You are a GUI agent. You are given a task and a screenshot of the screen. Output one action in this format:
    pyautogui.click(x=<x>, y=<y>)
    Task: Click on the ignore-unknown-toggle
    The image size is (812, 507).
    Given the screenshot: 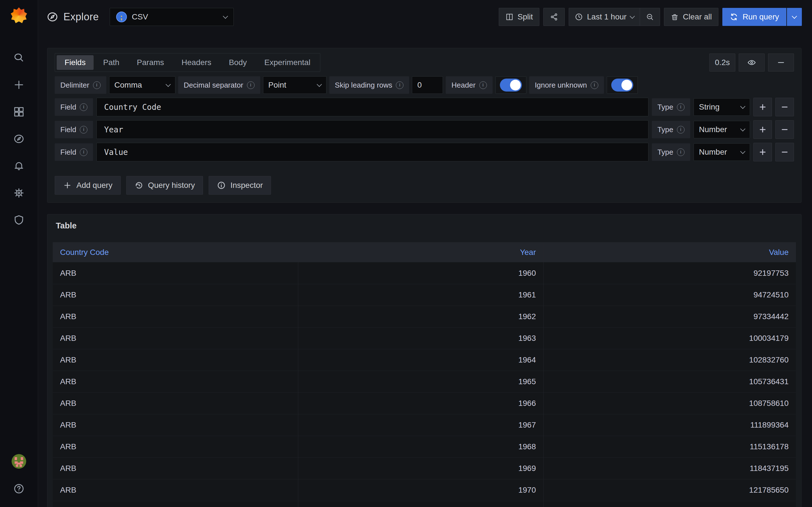 What is the action you would take?
    pyautogui.click(x=622, y=85)
    